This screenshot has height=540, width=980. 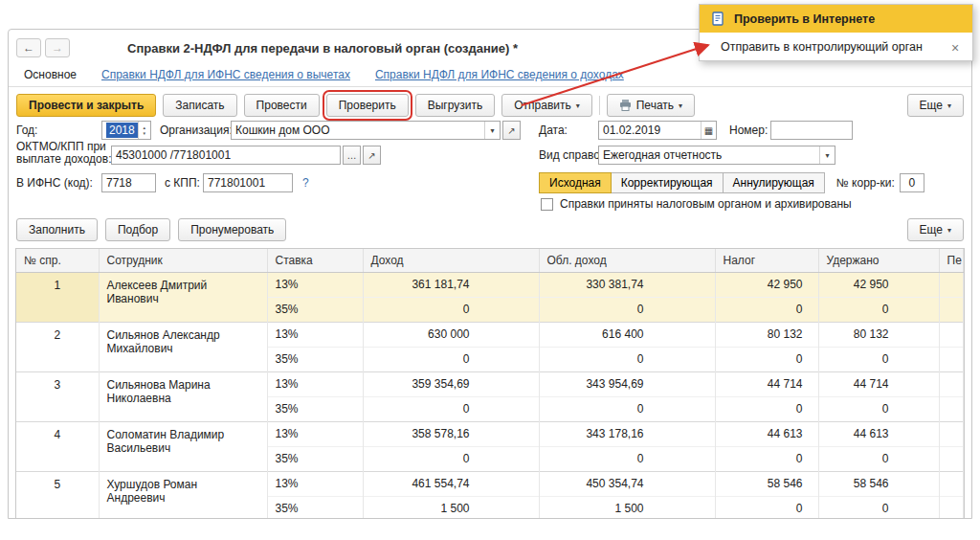 I want to click on organization-input: Кошкин дом ООО ▾, so click(x=366, y=130).